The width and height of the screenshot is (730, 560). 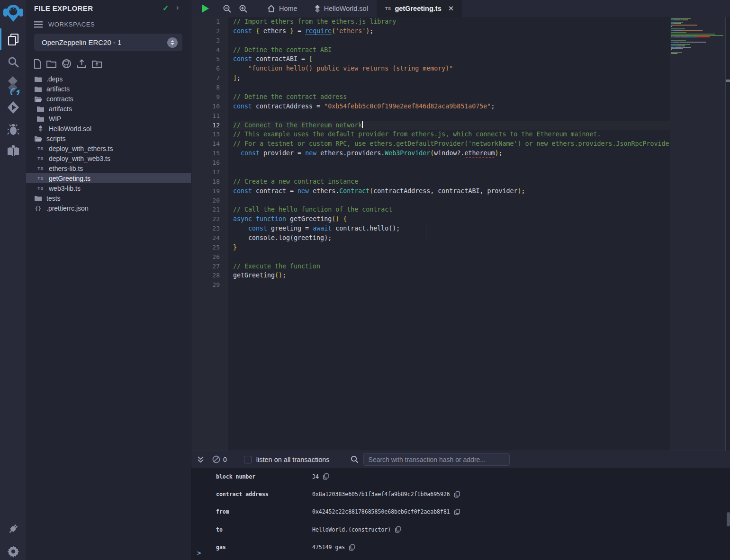 I want to click on tab-home: Home, so click(x=282, y=9).